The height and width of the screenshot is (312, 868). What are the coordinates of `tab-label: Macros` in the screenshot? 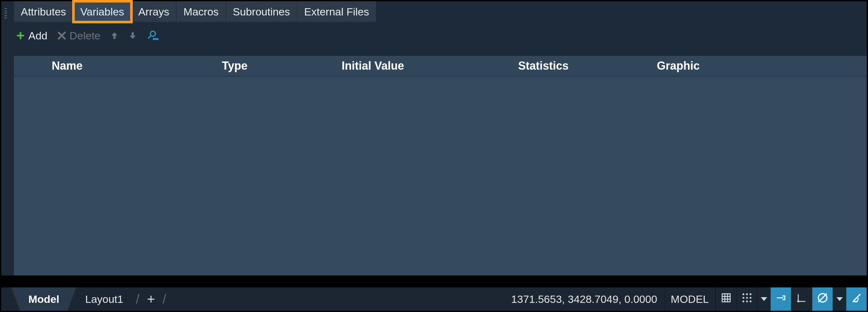 It's located at (201, 12).